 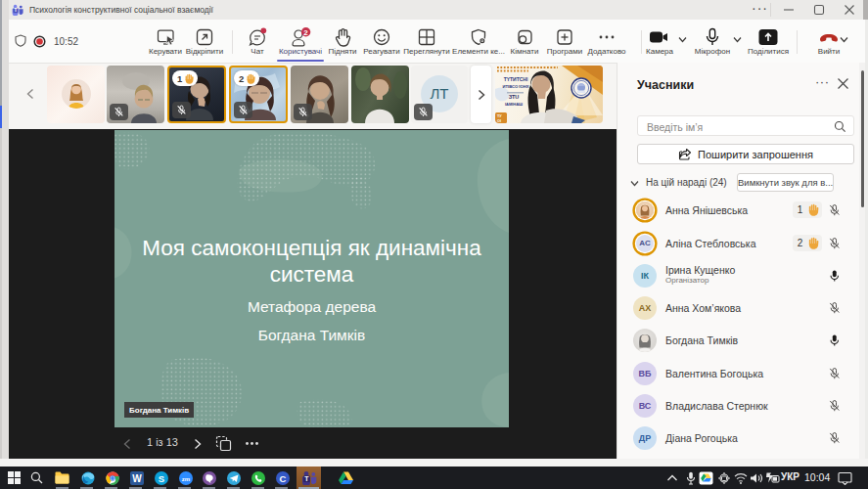 I want to click on svg-text: ТYТИТСНІ, so click(x=517, y=79).